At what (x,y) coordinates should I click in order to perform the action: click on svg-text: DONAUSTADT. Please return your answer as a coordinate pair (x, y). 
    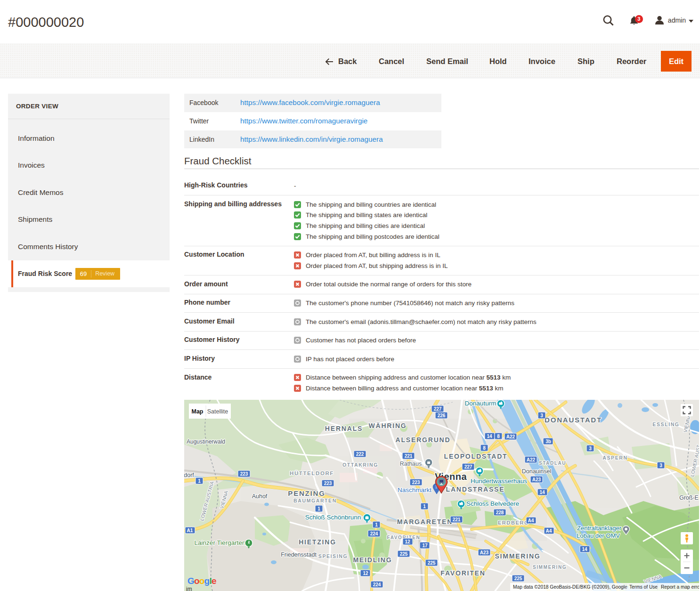
    Looking at the image, I should click on (573, 420).